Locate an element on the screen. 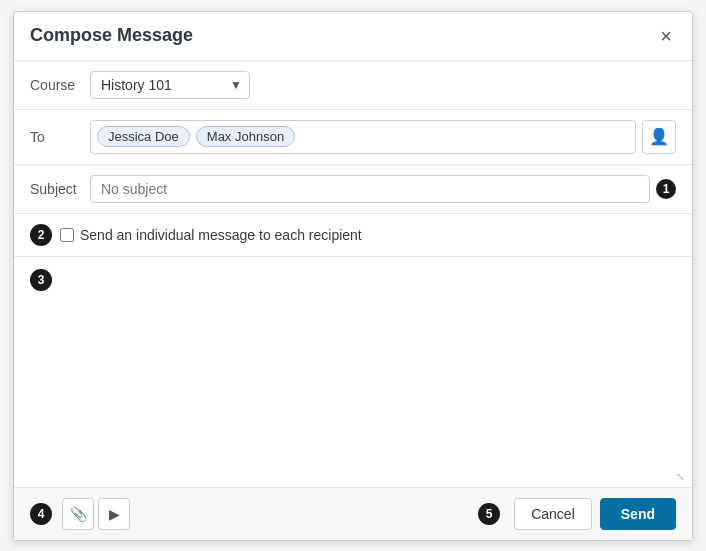  address-book-icon: 👤 is located at coordinates (659, 136).